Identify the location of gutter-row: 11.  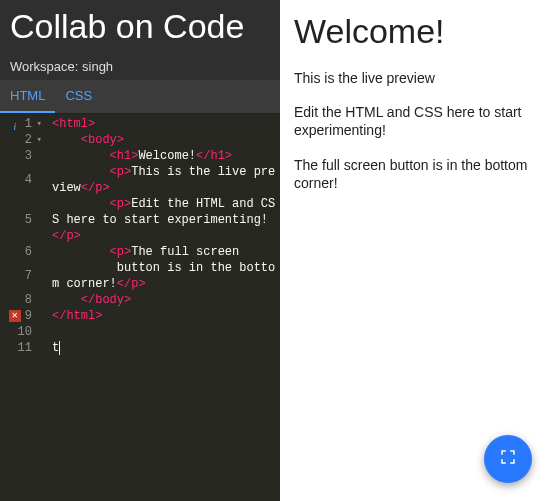
(24, 348).